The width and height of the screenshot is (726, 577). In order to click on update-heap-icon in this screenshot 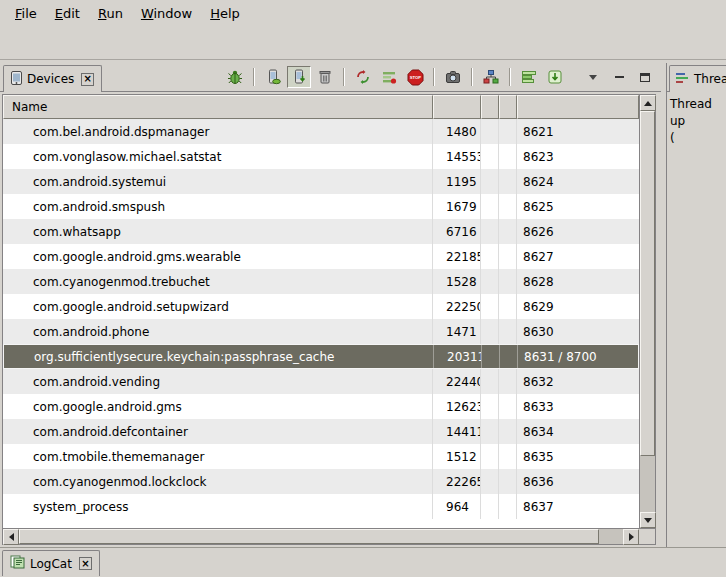, I will do `click(273, 77)`.